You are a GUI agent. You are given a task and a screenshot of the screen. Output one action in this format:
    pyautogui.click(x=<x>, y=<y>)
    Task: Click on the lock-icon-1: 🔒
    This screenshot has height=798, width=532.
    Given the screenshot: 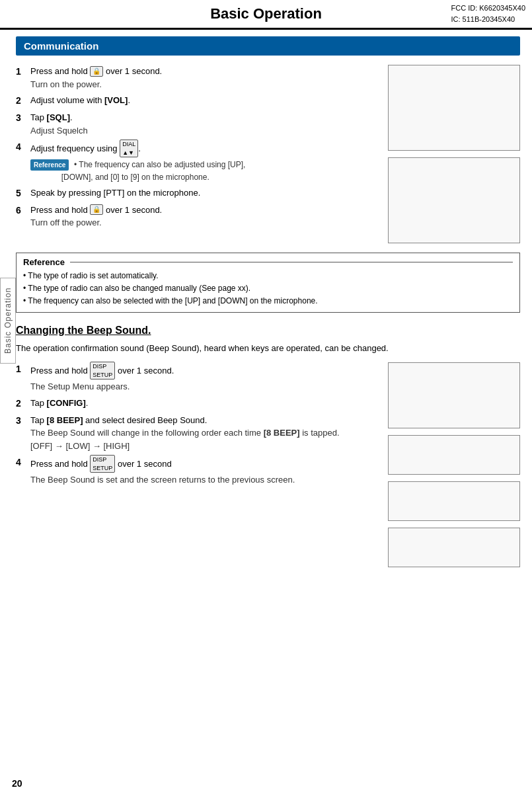 What is the action you would take?
    pyautogui.click(x=96, y=71)
    